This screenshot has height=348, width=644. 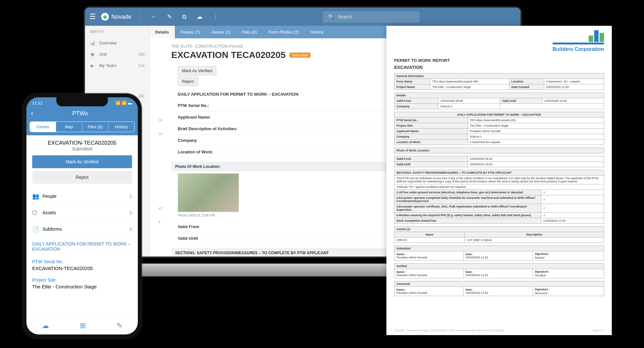 I want to click on phone-verify-button: Mark As Verified, so click(x=82, y=162).